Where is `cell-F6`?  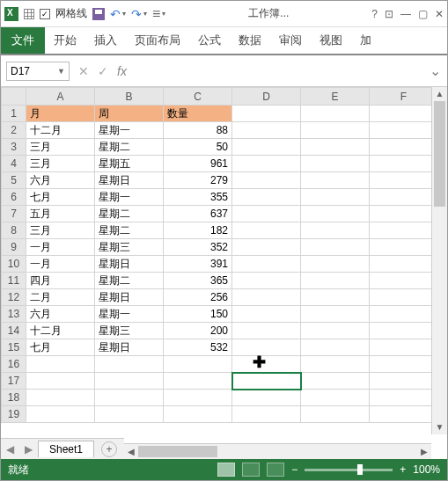 cell-F6 is located at coordinates (404, 197).